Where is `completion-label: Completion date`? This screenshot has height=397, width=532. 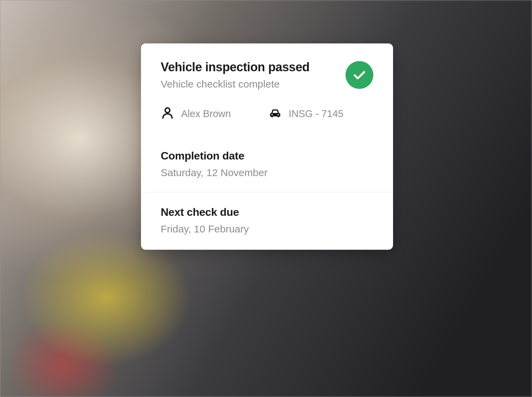
completion-label: Completion date is located at coordinates (267, 156).